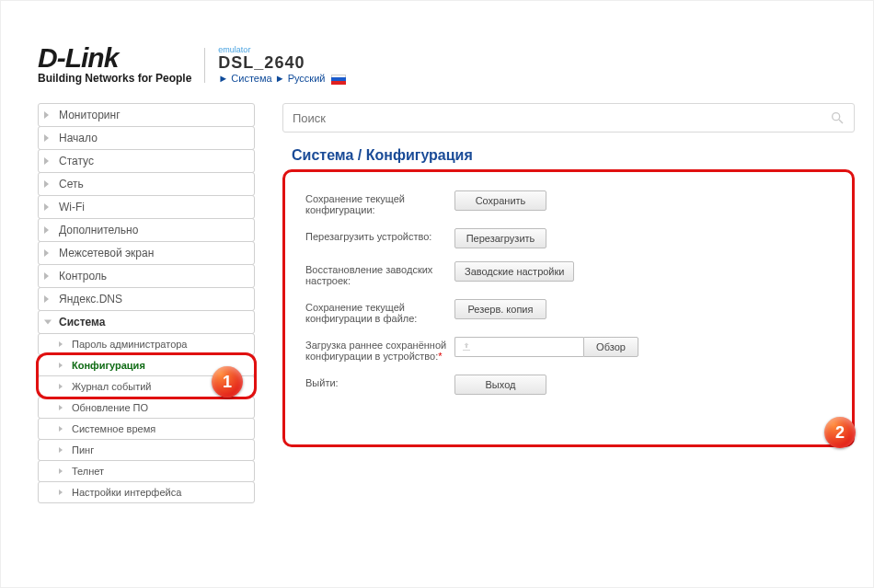  What do you see at coordinates (251, 78) in the screenshot?
I see `breadcrumb-system: Система` at bounding box center [251, 78].